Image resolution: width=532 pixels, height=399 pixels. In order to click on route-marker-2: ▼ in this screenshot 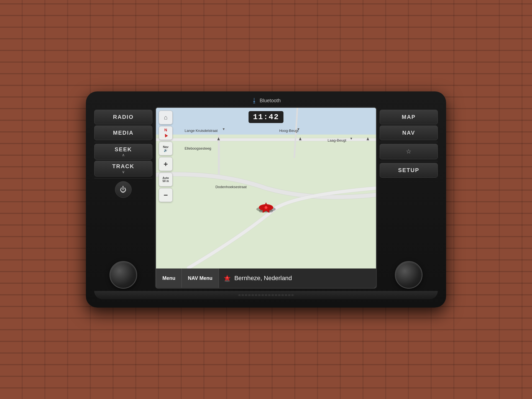, I will do `click(298, 129)`.